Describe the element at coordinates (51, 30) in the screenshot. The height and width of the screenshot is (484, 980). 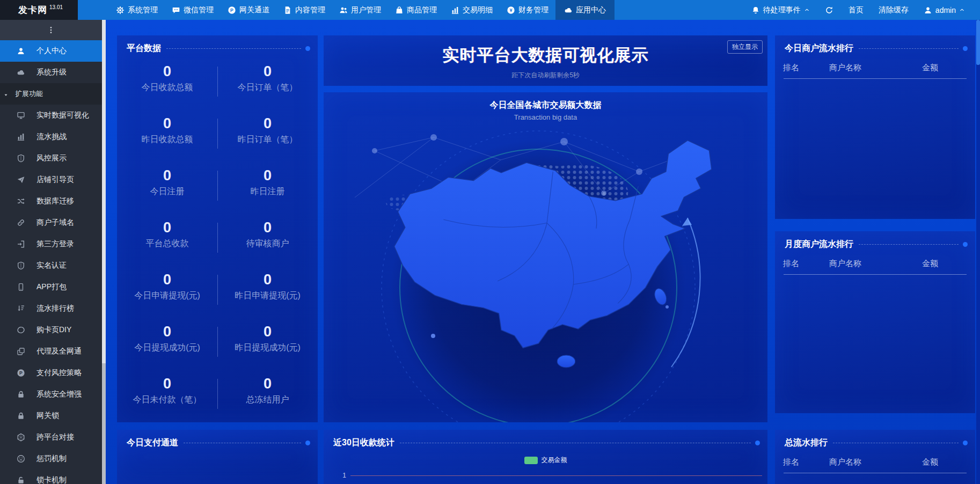
I see `sidebar-collapse-handle` at that location.